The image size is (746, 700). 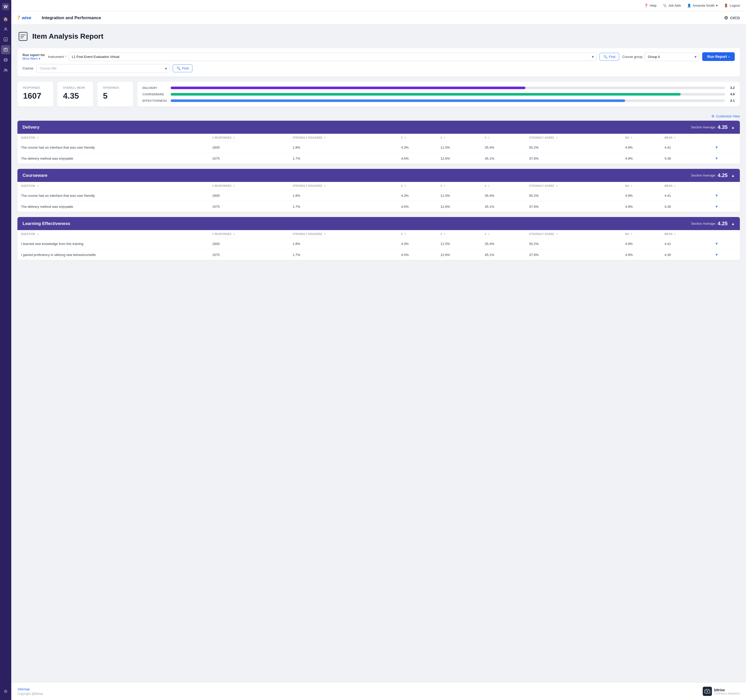 What do you see at coordinates (6, 350) in the screenshot?
I see `sidebar: W 🏠 ⚙` at bounding box center [6, 350].